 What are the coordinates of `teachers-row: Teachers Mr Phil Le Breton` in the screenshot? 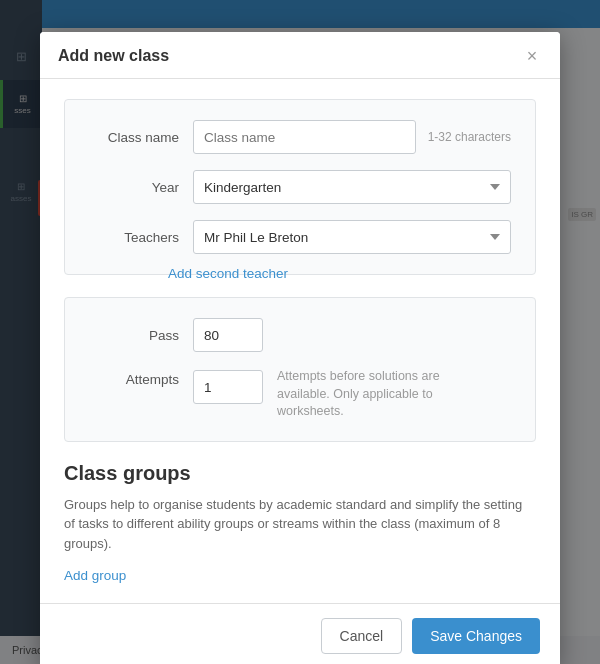 It's located at (300, 237).